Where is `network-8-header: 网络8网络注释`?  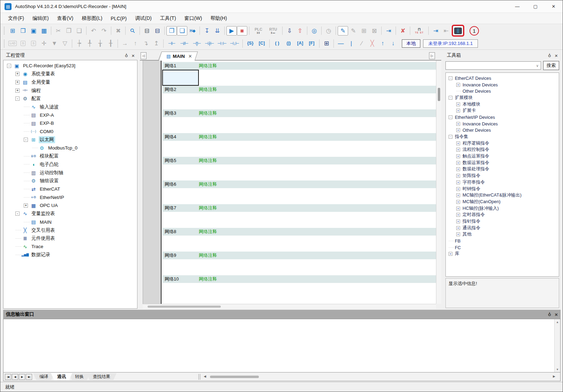 network-8-header: 网络8网络注释 is located at coordinates (299, 232).